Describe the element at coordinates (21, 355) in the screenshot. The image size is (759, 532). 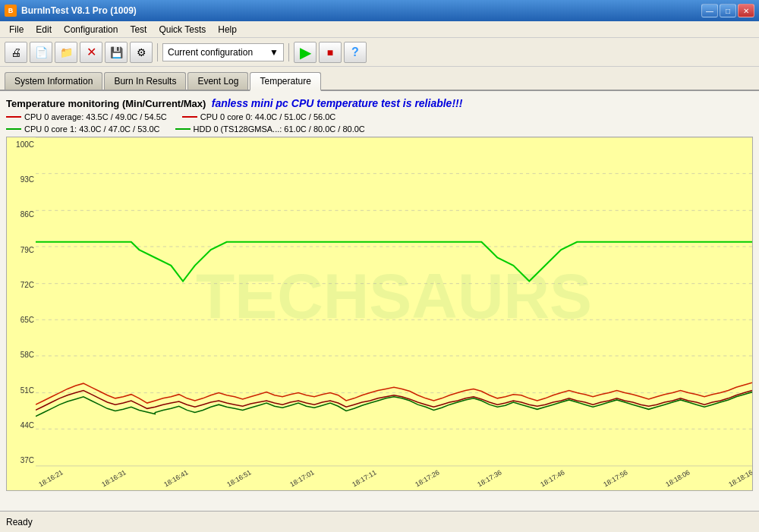
I see `y-label-6: 58C` at that location.